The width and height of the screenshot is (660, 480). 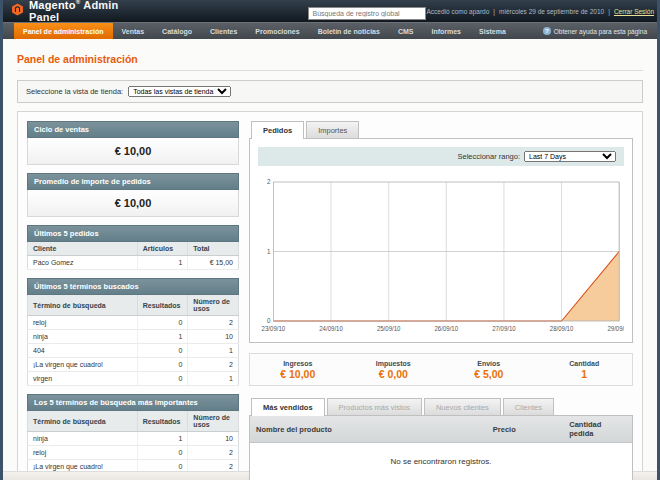 I want to click on panel-title: Promedio de importe de pedidos, so click(x=133, y=182).